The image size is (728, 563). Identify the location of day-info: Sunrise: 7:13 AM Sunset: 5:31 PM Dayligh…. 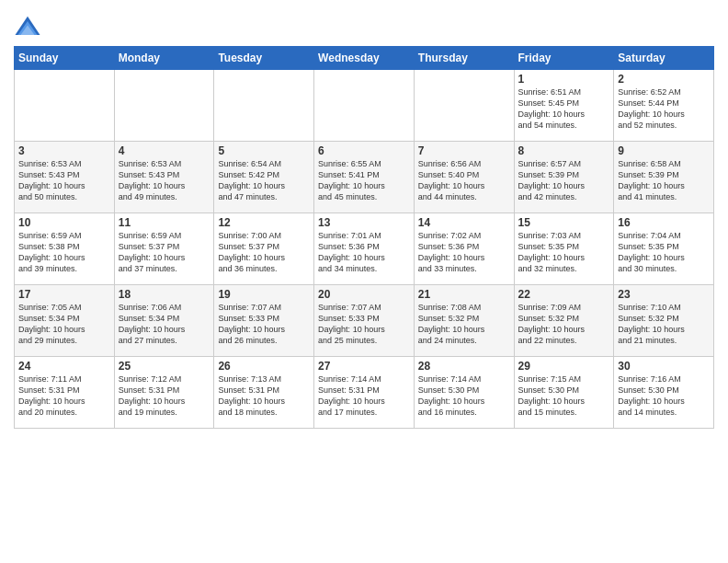
(264, 396).